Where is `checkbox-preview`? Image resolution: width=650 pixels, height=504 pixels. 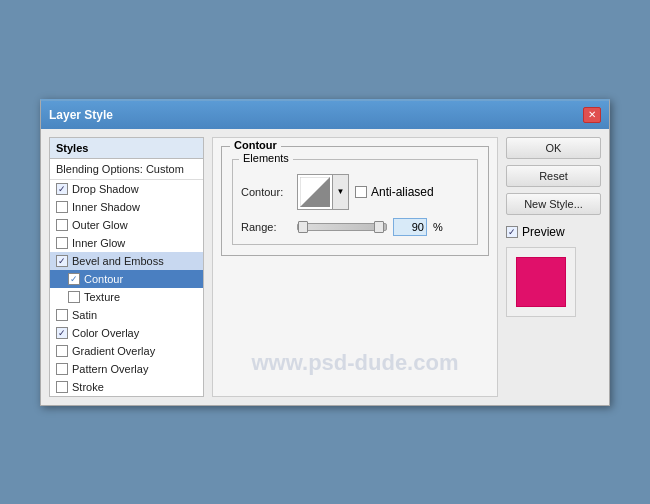 checkbox-preview is located at coordinates (512, 232).